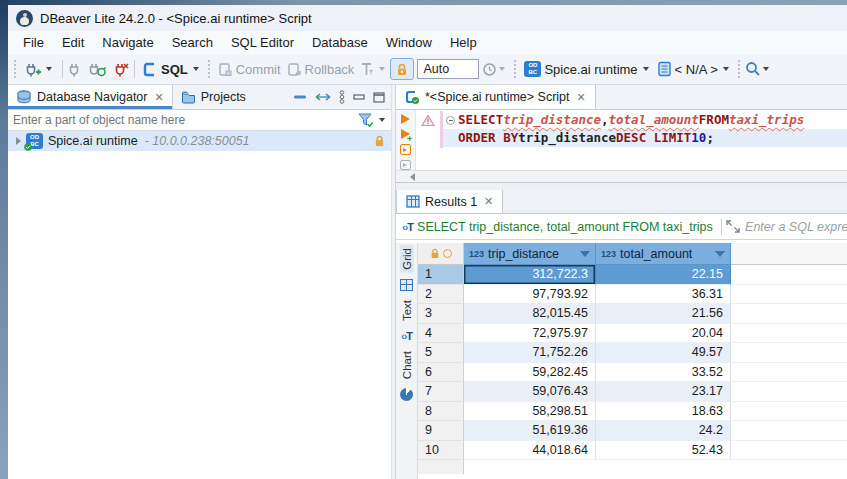  I want to click on txn-mode-select: Auto, so click(448, 69).